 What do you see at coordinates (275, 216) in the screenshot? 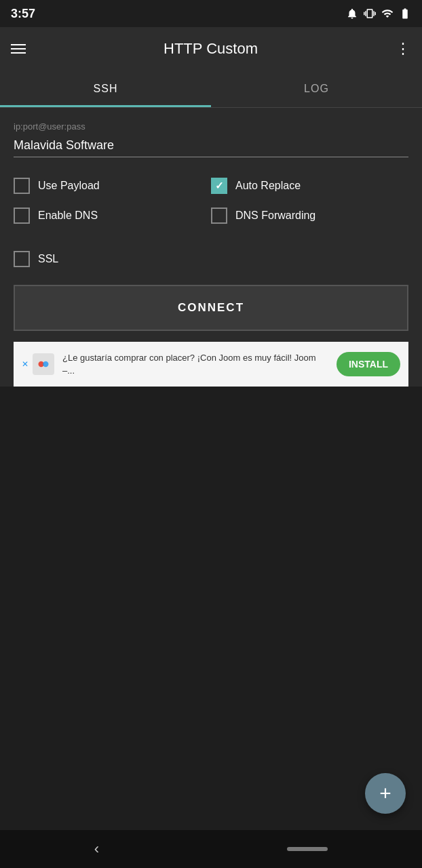
I see `dns-forwarding-label: DNS Forwarding` at bounding box center [275, 216].